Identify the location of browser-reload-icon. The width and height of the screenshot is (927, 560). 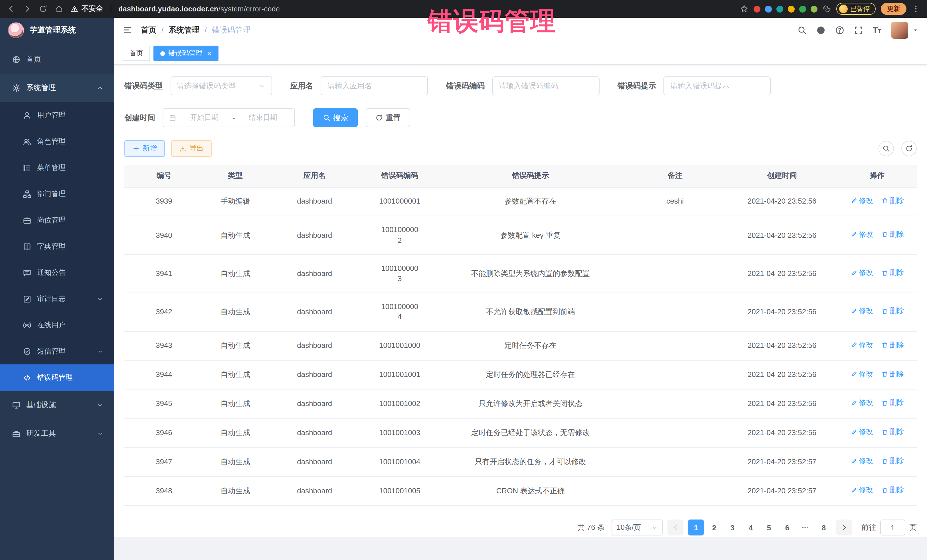
(43, 9).